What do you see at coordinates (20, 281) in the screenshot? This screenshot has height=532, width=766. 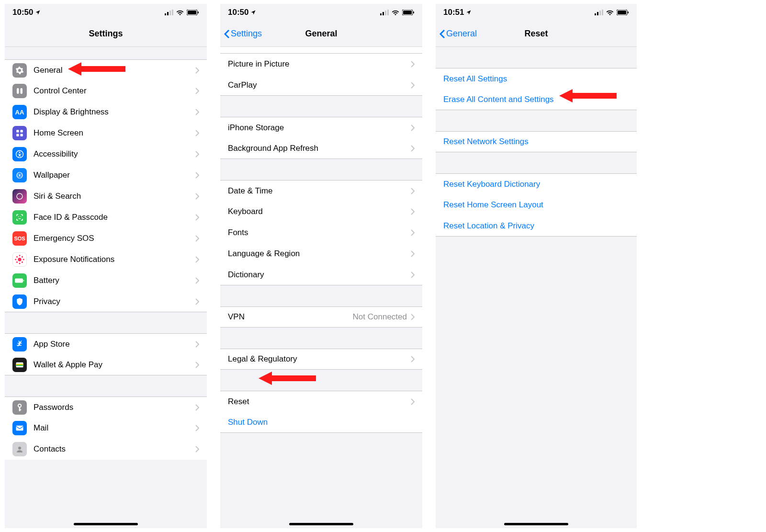 I see `battery-settings-icon` at bounding box center [20, 281].